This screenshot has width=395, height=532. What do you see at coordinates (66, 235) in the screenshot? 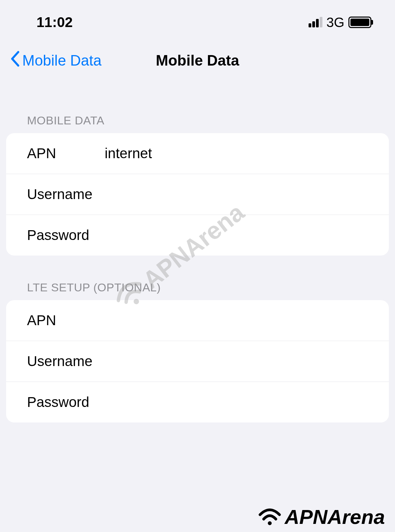
I see `password-label: Password` at bounding box center [66, 235].